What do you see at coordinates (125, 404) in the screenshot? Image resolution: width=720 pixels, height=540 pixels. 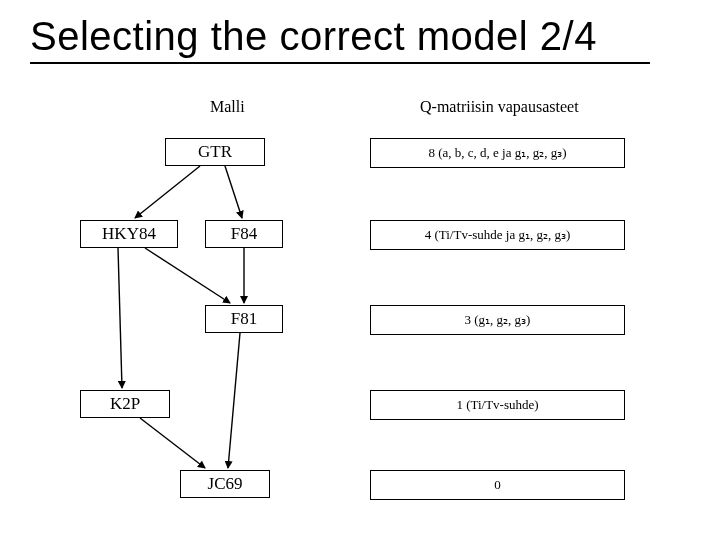 I see `node-k2p: K2P` at bounding box center [125, 404].